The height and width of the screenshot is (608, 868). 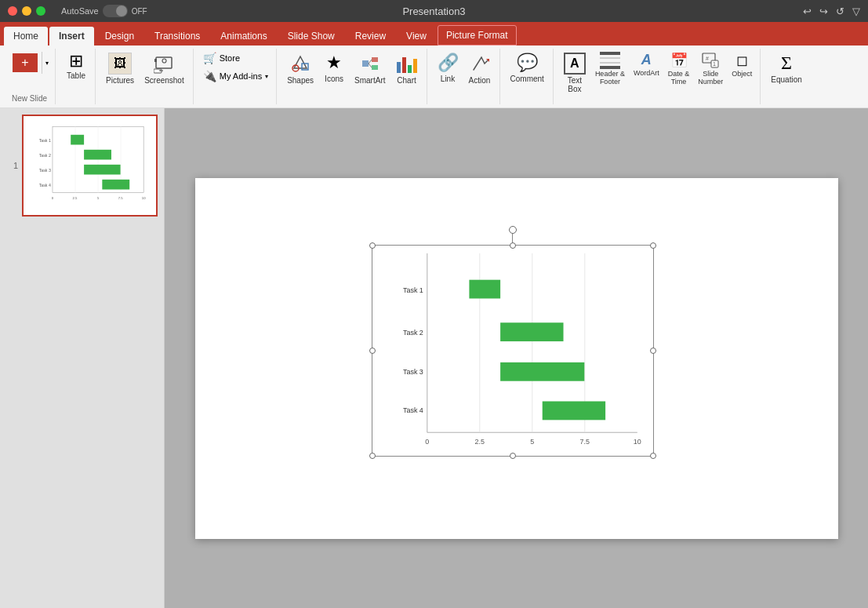 What do you see at coordinates (823, 11) in the screenshot?
I see `redo-icon: ↪` at bounding box center [823, 11].